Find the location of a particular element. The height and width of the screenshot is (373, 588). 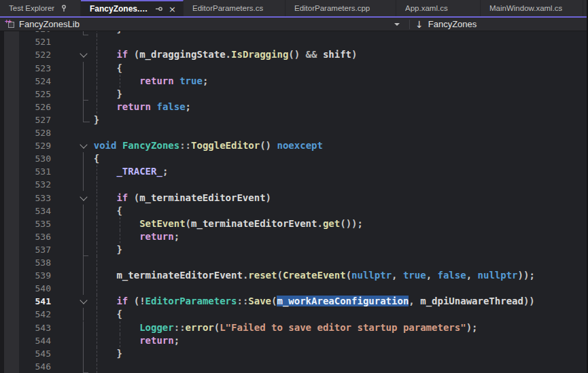

line-number: 537 is located at coordinates (35, 250).